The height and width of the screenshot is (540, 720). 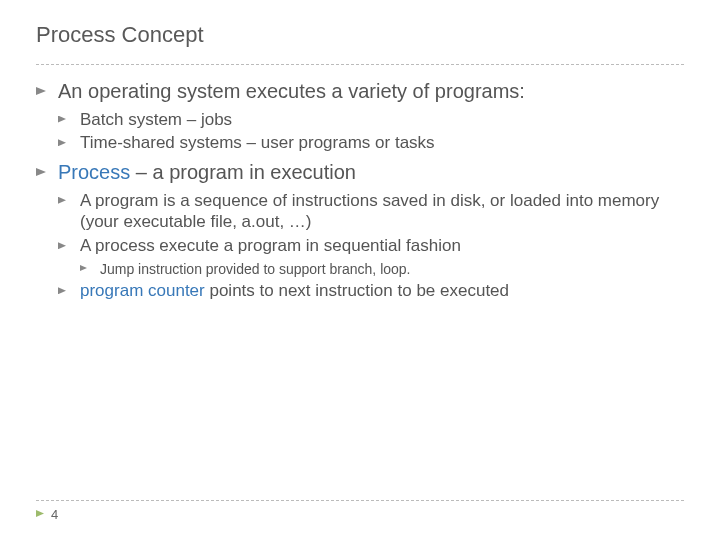 What do you see at coordinates (371, 291) in the screenshot?
I see `list-item: program counter points to next instructi…` at bounding box center [371, 291].